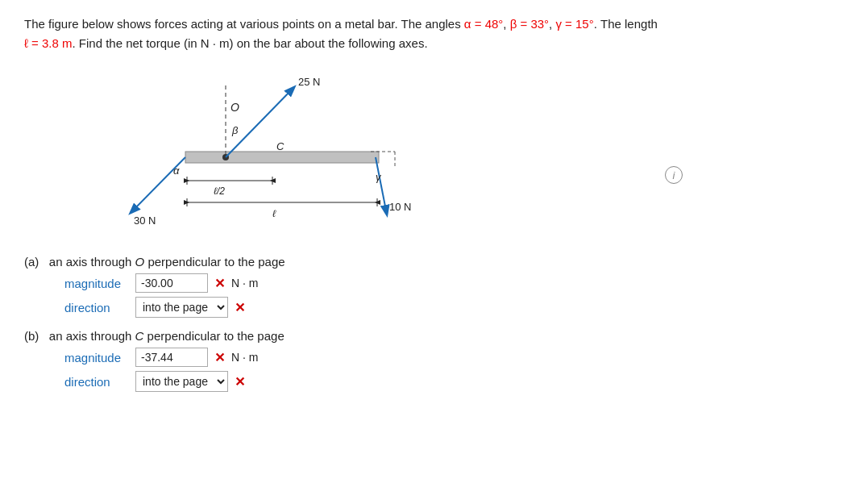  What do you see at coordinates (245, 283) in the screenshot?
I see `unit-a: N · m` at bounding box center [245, 283].